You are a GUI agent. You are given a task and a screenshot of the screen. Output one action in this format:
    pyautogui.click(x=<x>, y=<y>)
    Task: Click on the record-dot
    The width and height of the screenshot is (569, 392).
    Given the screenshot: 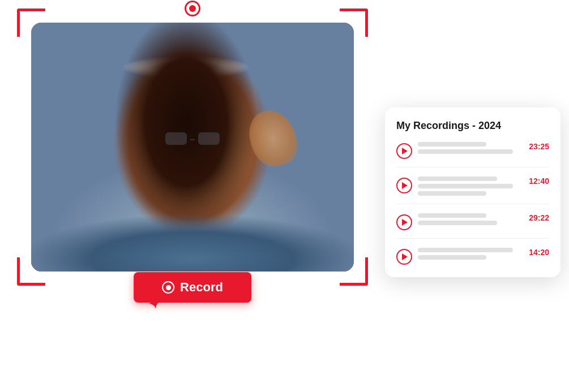 What is the action you would take?
    pyautogui.click(x=192, y=8)
    